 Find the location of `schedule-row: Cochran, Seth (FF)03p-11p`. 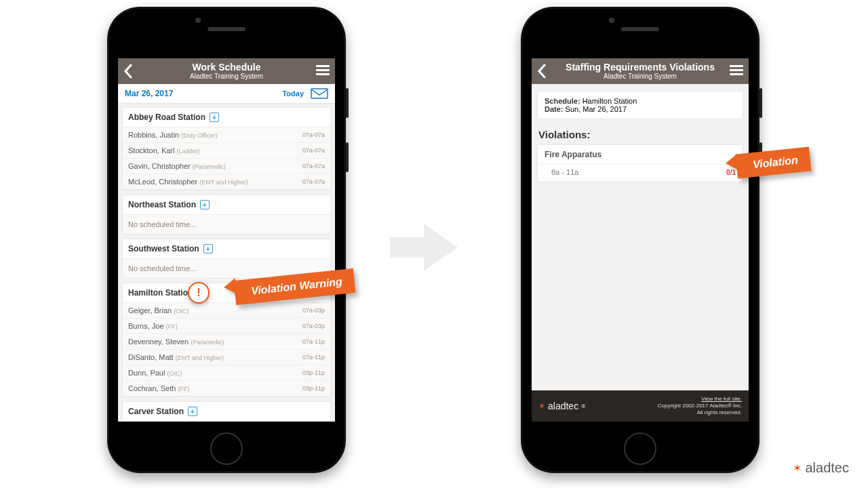

schedule-row: Cochran, Seth (FF)03p-11p is located at coordinates (226, 389).